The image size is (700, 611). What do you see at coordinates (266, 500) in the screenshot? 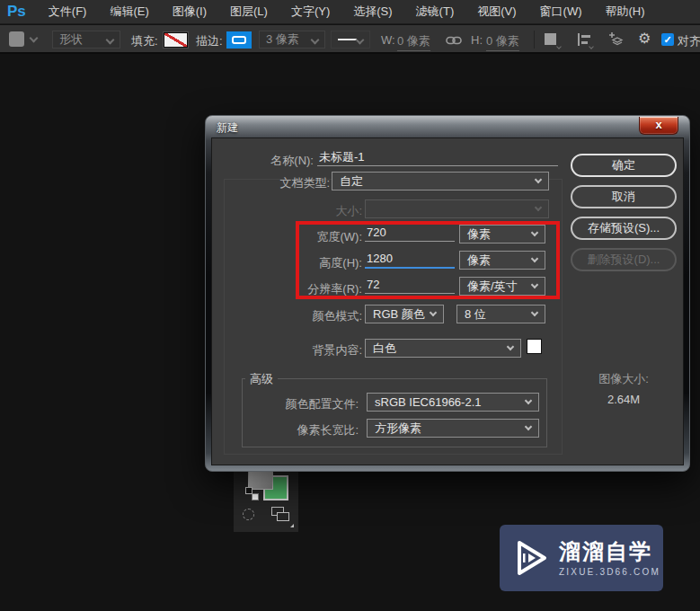
I see `toolbox-bottom-panel` at bounding box center [266, 500].